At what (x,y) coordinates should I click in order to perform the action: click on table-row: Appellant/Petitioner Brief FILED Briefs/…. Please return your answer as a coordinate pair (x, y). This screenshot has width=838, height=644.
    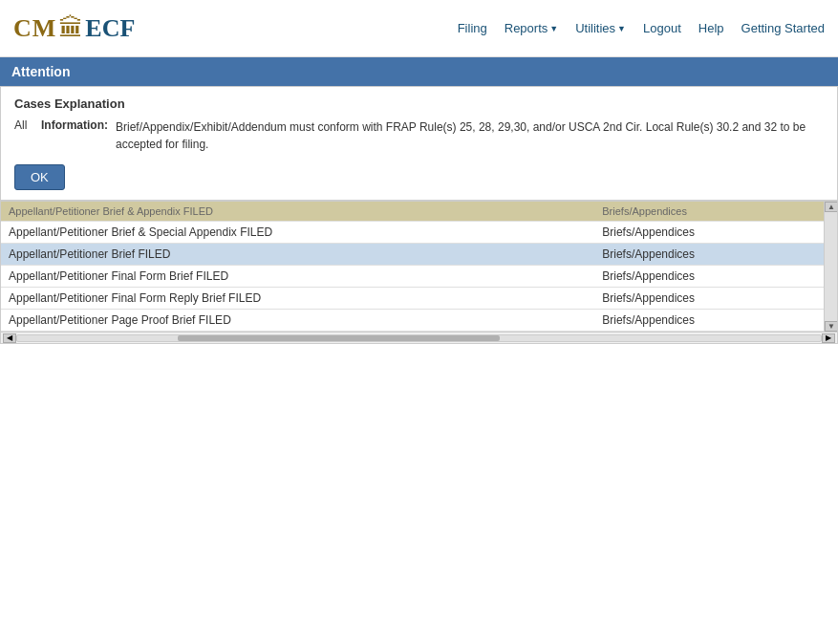
    Looking at the image, I should click on (413, 254).